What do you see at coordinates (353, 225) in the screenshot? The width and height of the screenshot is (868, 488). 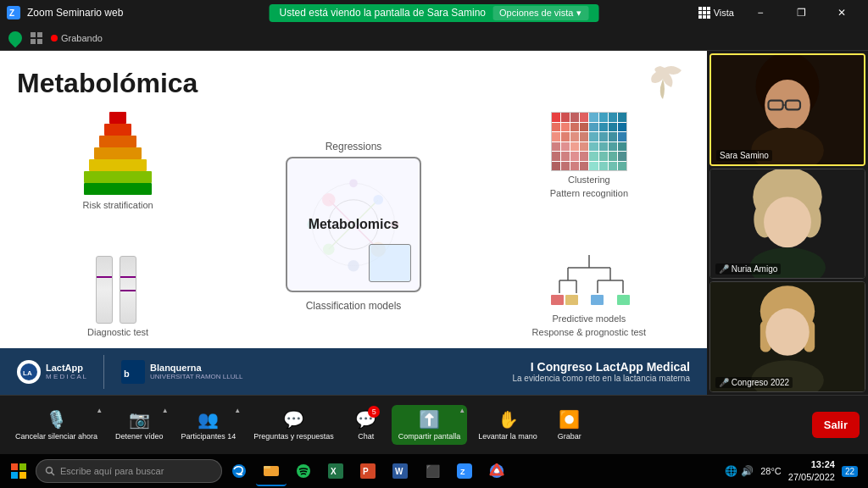 I see `slide-center: Regressions` at bounding box center [353, 225].